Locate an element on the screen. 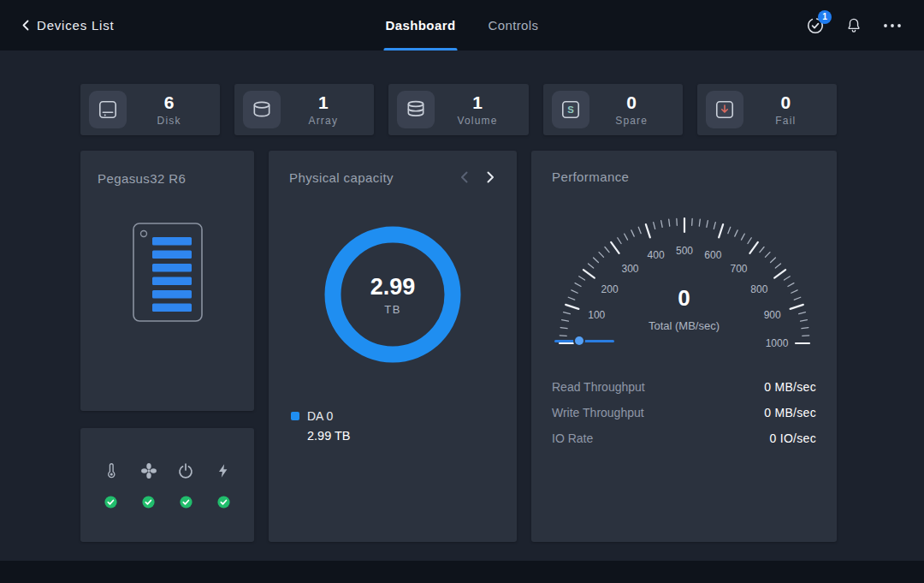 The width and height of the screenshot is (924, 583). gauge-scale-slider is located at coordinates (584, 341).